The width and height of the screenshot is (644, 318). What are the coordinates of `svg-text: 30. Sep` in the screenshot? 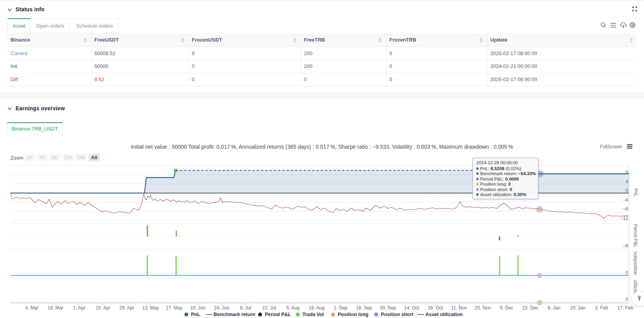 It's located at (388, 308).